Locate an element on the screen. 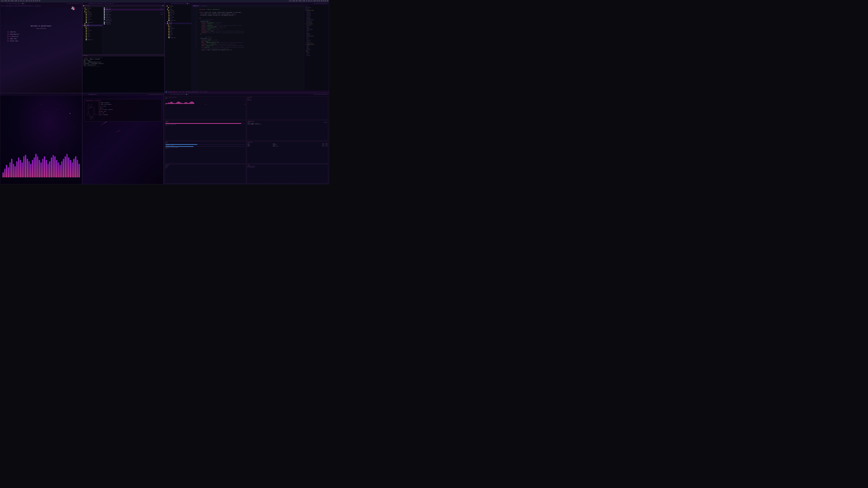 This screenshot has height=488, width=868. mem-bar-fill is located at coordinates (204, 124).